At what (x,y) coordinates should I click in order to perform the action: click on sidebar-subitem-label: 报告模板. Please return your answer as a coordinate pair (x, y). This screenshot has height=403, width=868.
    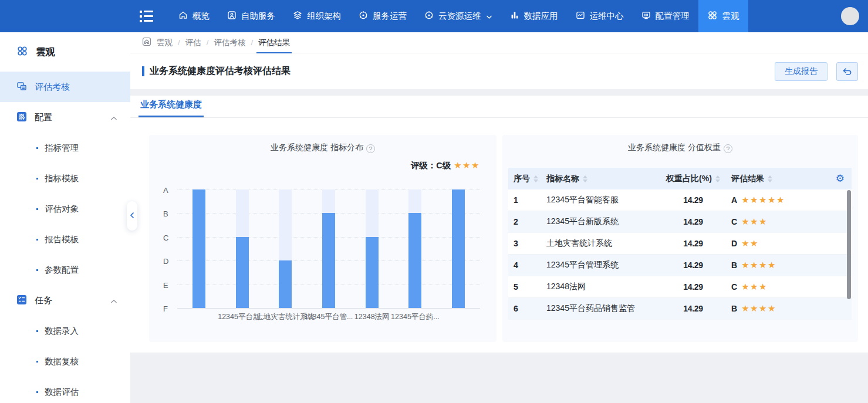
    Looking at the image, I should click on (62, 239).